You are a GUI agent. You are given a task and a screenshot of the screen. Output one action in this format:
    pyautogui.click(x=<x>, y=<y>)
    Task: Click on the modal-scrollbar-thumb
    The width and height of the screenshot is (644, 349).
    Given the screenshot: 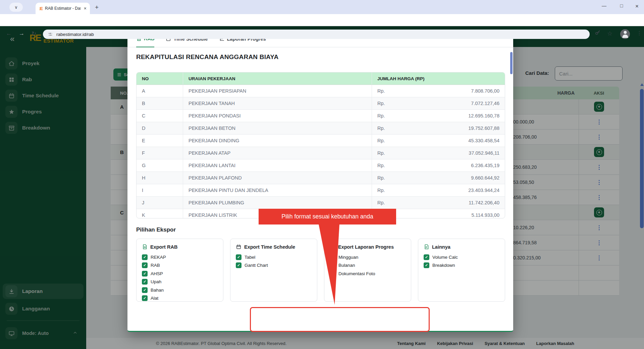 What is the action you would take?
    pyautogui.click(x=511, y=63)
    